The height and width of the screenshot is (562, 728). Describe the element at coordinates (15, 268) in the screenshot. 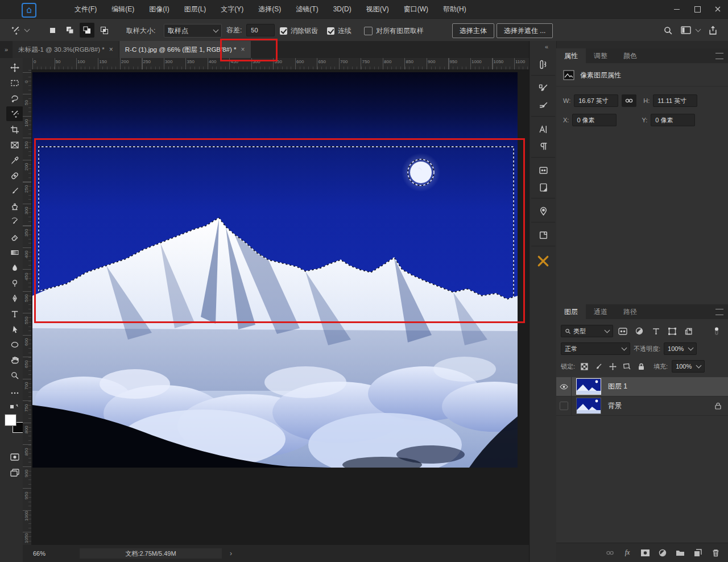

I see `blur-tool` at that location.